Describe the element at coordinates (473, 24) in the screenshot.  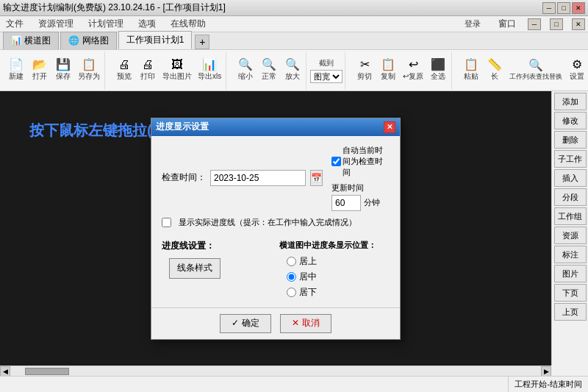
I see `login-link: 登录` at that location.